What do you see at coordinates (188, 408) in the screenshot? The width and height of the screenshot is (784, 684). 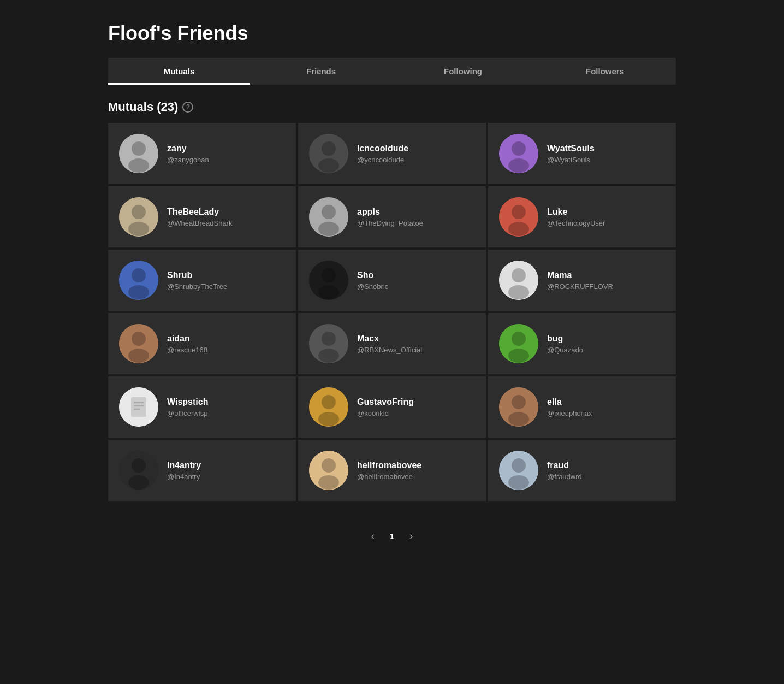 I see `friend-info: Wispstich @officerwisp` at bounding box center [188, 408].